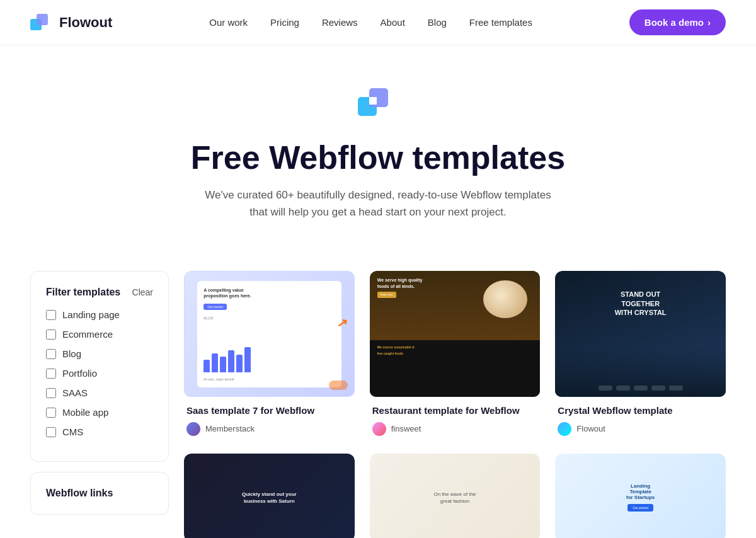  Describe the element at coordinates (51, 315) in the screenshot. I see `filter-checkbox-landing-page` at that location.